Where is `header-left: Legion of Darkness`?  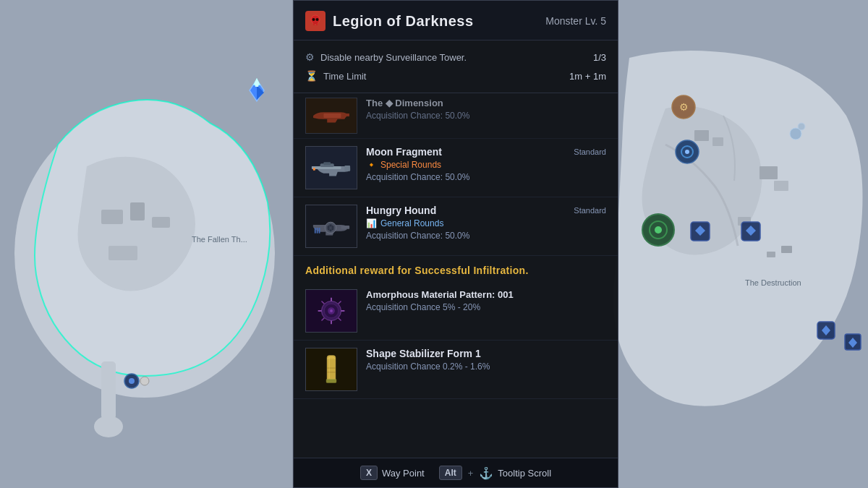 header-left: Legion of Darkness is located at coordinates (389, 21).